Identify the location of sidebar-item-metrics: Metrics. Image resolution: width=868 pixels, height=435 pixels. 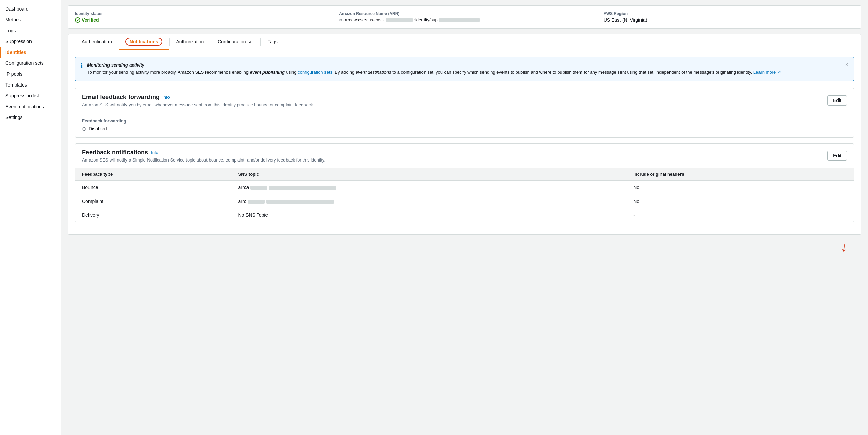
(31, 20).